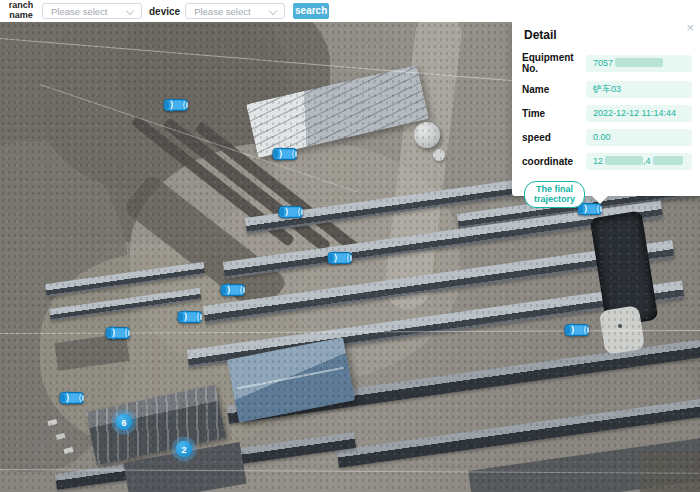 The width and height of the screenshot is (700, 492). I want to click on detail-row-time: Time 2022-12-12 11:14:44, so click(606, 114).